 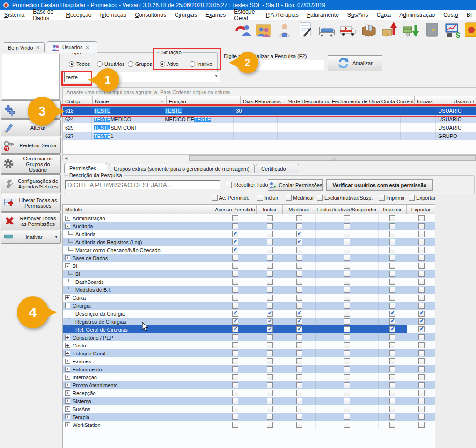 I want to click on menu-item-faturamento: Faturamento, so click(x=323, y=15).